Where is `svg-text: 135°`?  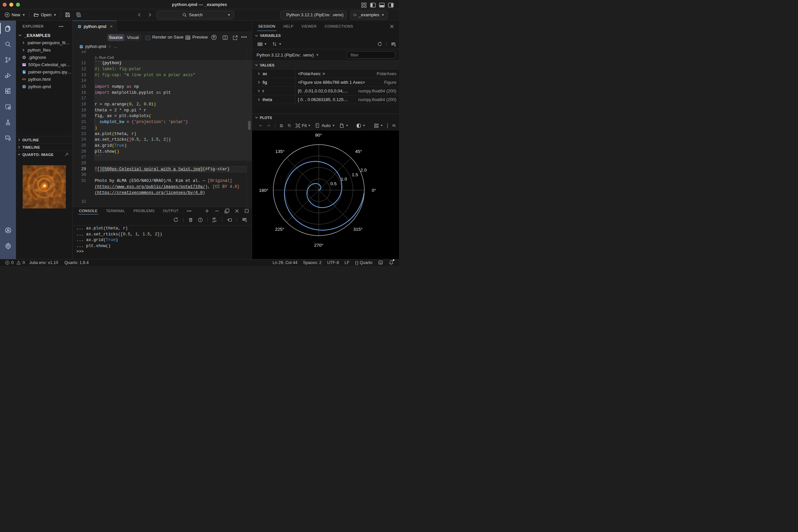
svg-text: 135° is located at coordinates (280, 151).